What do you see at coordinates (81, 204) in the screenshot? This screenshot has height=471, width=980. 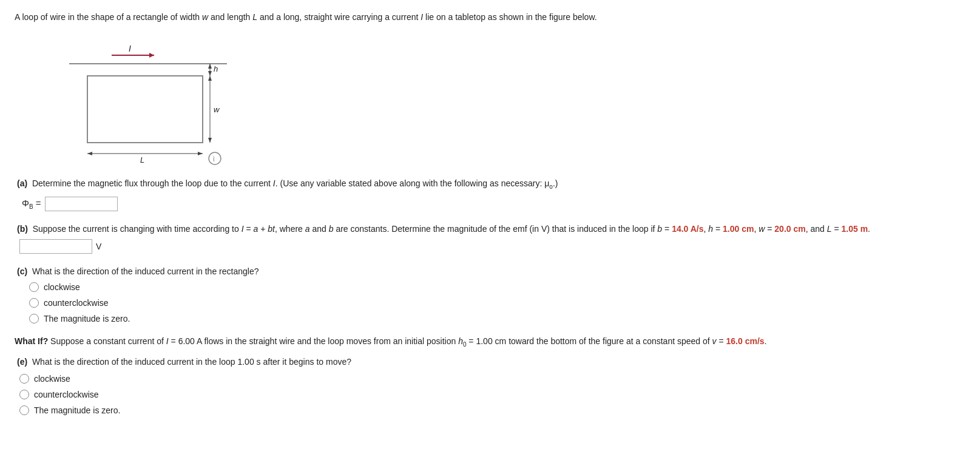 I see `phi-input` at bounding box center [81, 204].